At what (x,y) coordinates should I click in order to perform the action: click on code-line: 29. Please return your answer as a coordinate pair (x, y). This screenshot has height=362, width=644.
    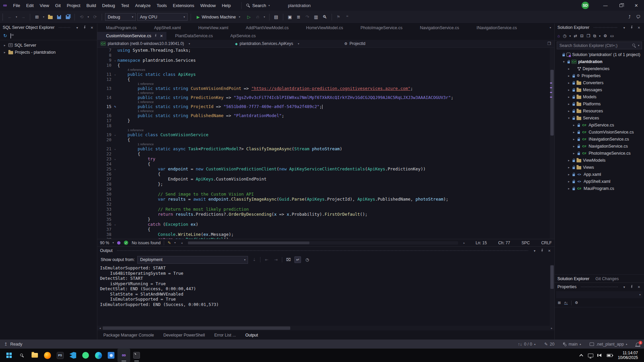
    Looking at the image, I should click on (324, 189).